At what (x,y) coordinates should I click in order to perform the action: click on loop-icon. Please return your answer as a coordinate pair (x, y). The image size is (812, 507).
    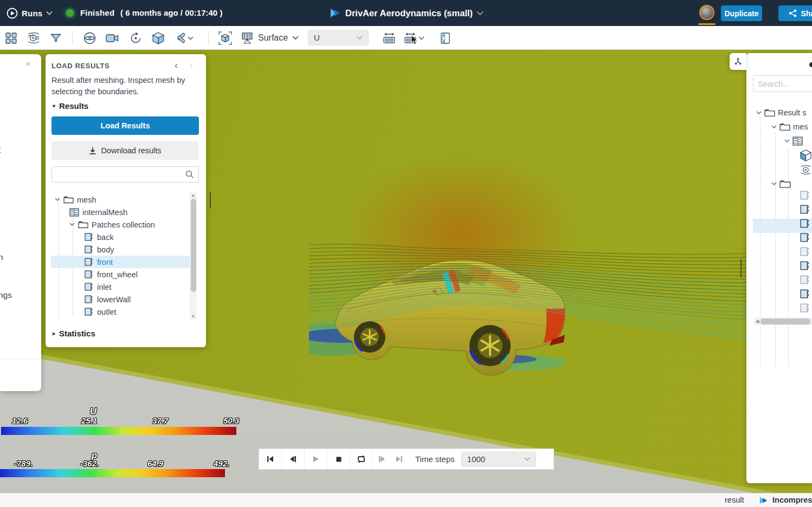
    Looking at the image, I should click on (361, 459).